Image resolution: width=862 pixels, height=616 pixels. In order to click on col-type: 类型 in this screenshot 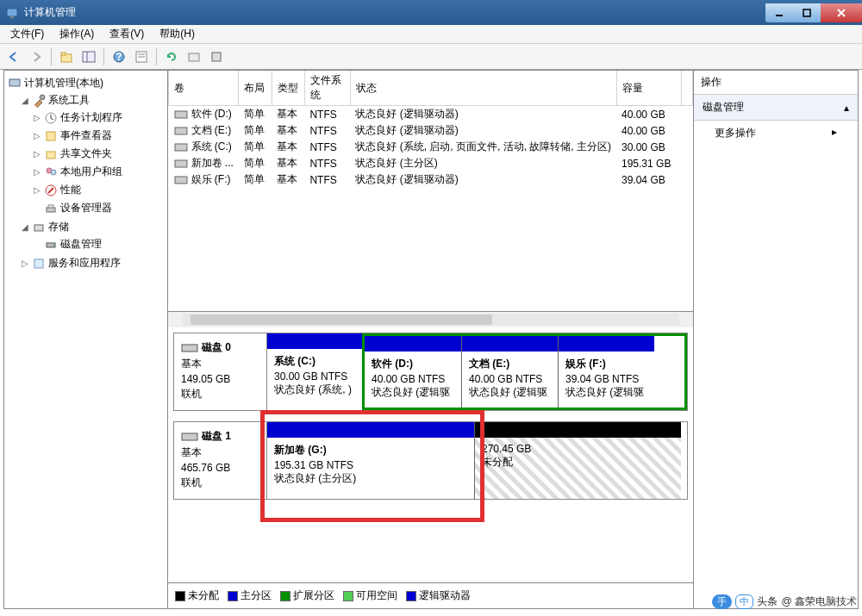, I will do `click(288, 88)`.